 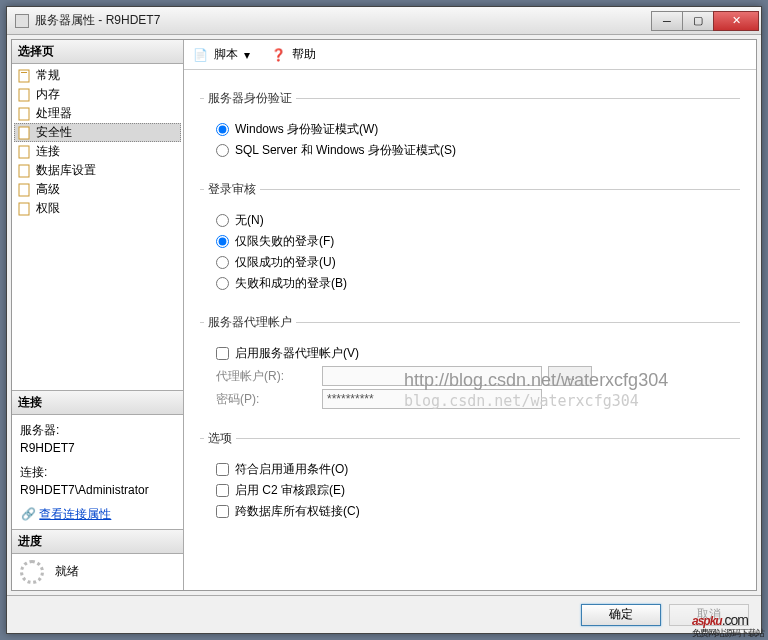 I want to click on audit-none-radio, so click(x=222, y=220).